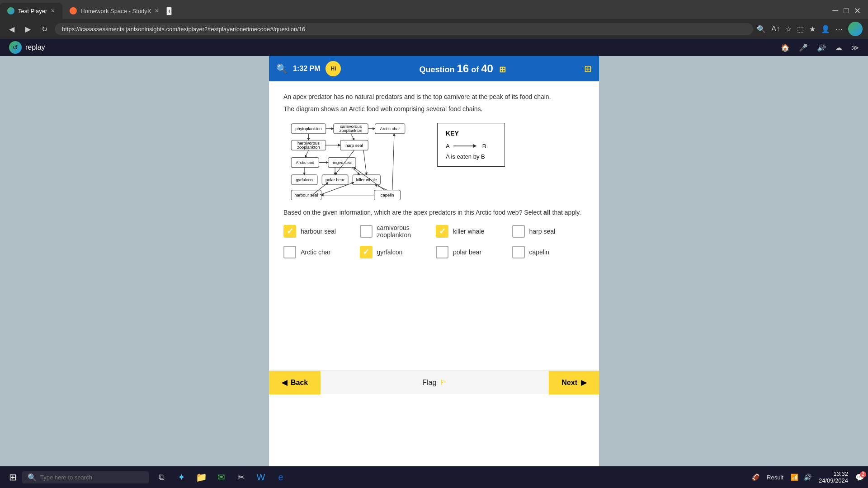 The width and height of the screenshot is (868, 488). Describe the element at coordinates (839, 29) in the screenshot. I see `more-icon: ⋯` at that location.